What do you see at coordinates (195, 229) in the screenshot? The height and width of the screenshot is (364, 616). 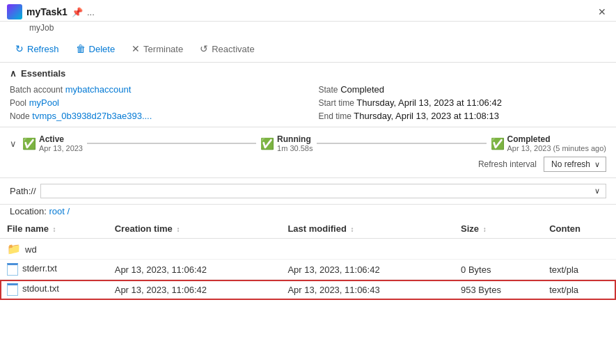 I see `col-creation-time: Creation time ↕` at bounding box center [195, 229].